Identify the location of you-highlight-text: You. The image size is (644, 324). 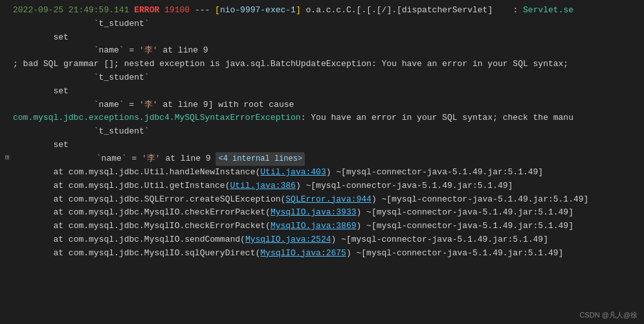
(390, 65).